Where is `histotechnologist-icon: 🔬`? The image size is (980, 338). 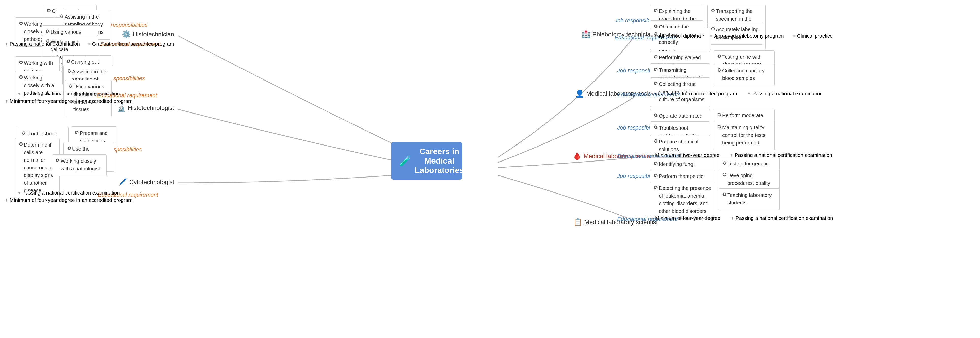
histotechnologist-icon: 🔬 is located at coordinates (121, 108).